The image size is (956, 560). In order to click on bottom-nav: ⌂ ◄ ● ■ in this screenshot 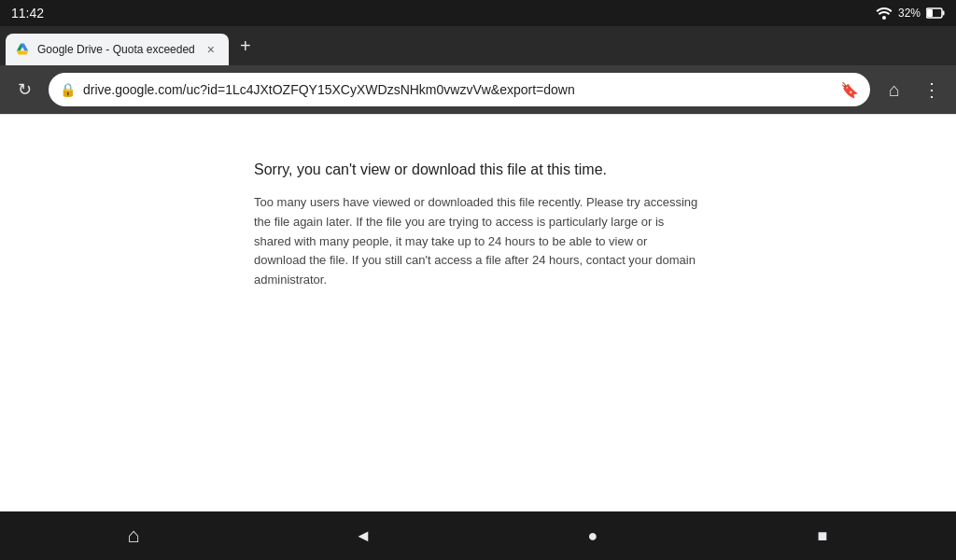, I will do `click(478, 536)`.